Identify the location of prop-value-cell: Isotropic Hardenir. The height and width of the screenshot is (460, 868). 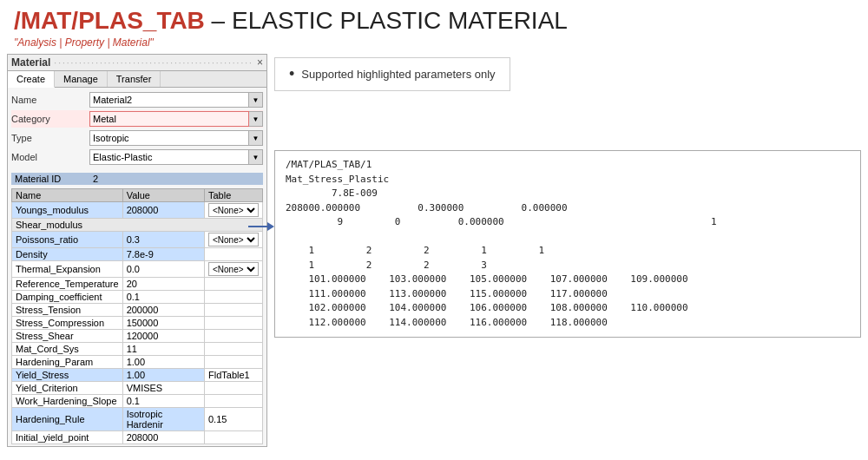
(163, 420).